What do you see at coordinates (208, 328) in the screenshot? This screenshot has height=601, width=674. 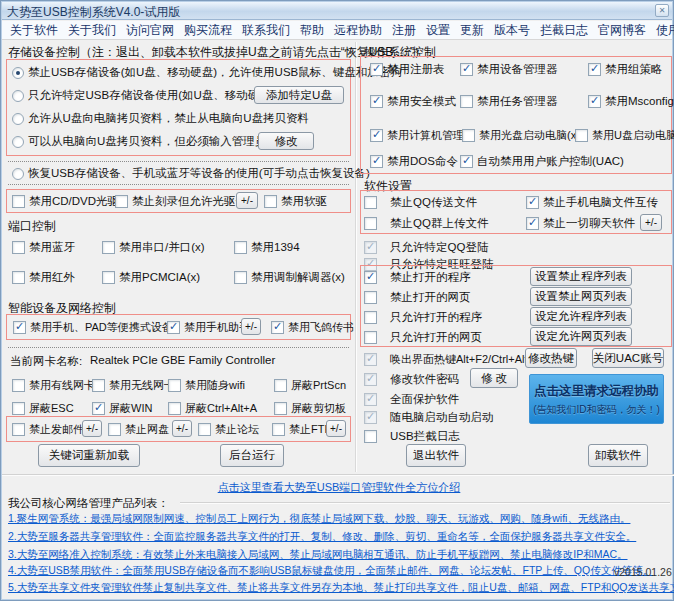 I see `checkbox-disable-phone-assistant: 禁用手机助手` at bounding box center [208, 328].